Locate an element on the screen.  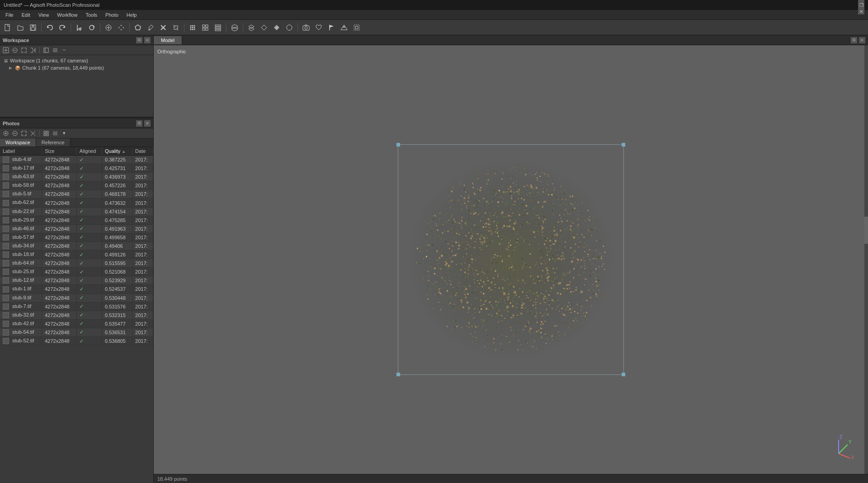
viewport-scrollbar-thumb is located at coordinates (866, 230).